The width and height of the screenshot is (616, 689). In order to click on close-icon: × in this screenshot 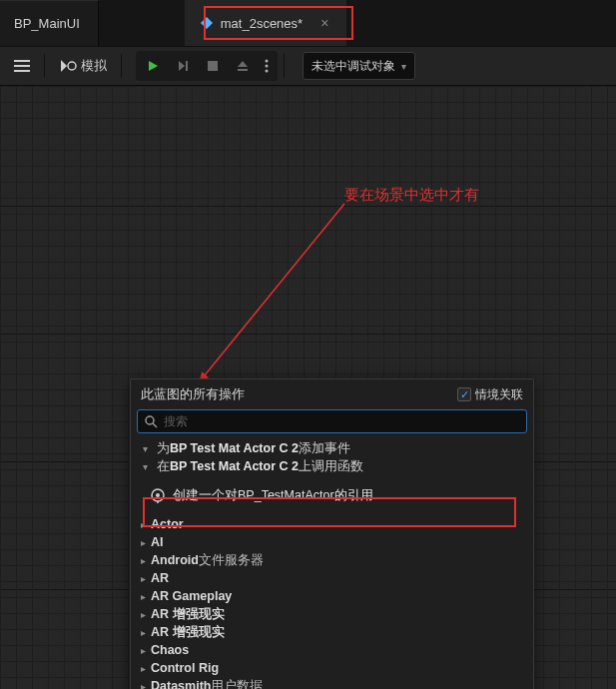, I will do `click(324, 23)`.